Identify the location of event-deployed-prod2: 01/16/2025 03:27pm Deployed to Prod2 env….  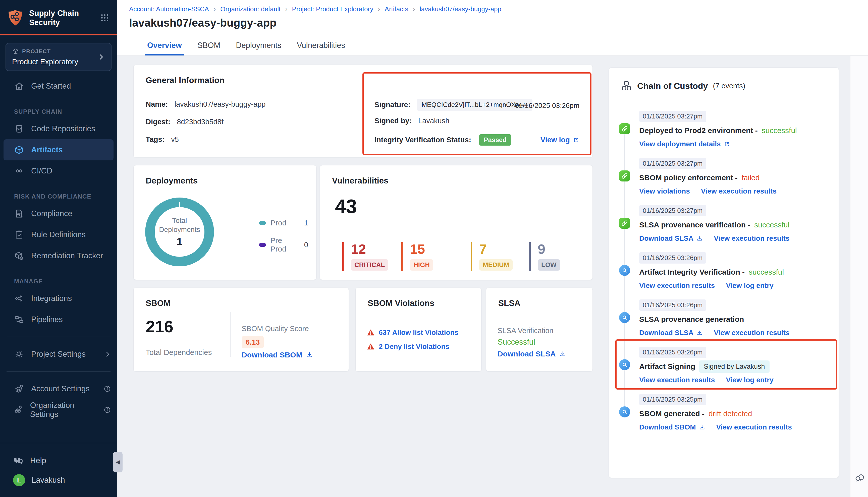
(725, 129).